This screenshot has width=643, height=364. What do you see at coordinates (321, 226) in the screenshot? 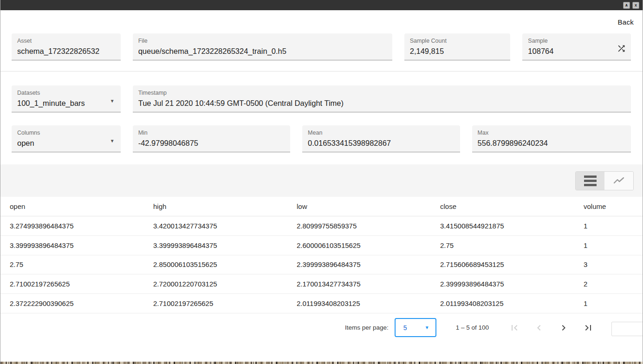
I see `table-row: 3.2749938964843753.4200134277343752.8099…` at bounding box center [321, 226].